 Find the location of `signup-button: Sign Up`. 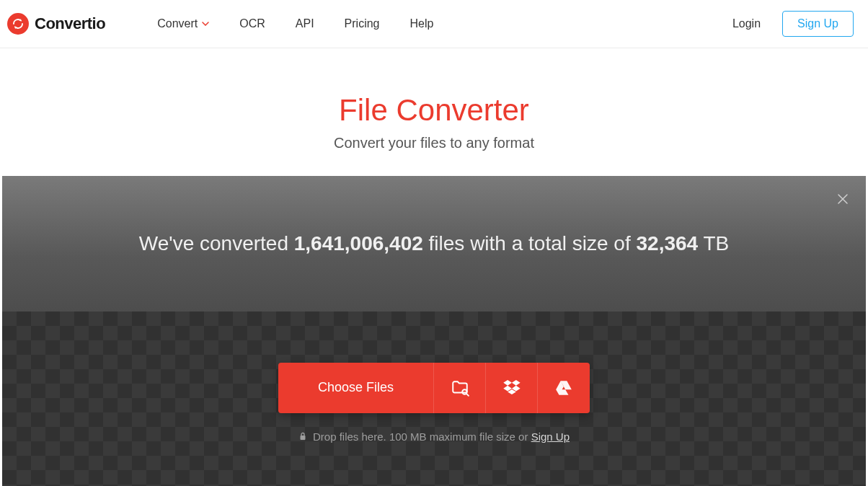

signup-button: Sign Up is located at coordinates (818, 24).